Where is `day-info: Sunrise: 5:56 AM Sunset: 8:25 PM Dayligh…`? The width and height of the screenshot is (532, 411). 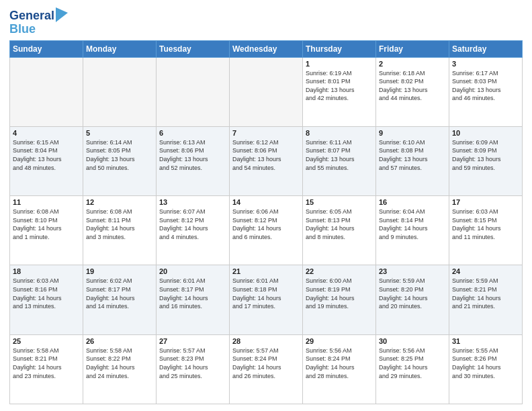
day-info: Sunrise: 5:56 AM Sunset: 8:25 PM Dayligh… is located at coordinates (412, 363).